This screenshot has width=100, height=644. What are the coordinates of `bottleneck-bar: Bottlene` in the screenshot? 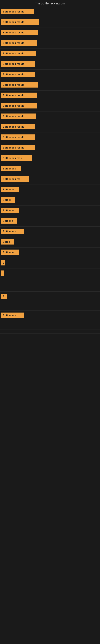 It's located at (9, 221).